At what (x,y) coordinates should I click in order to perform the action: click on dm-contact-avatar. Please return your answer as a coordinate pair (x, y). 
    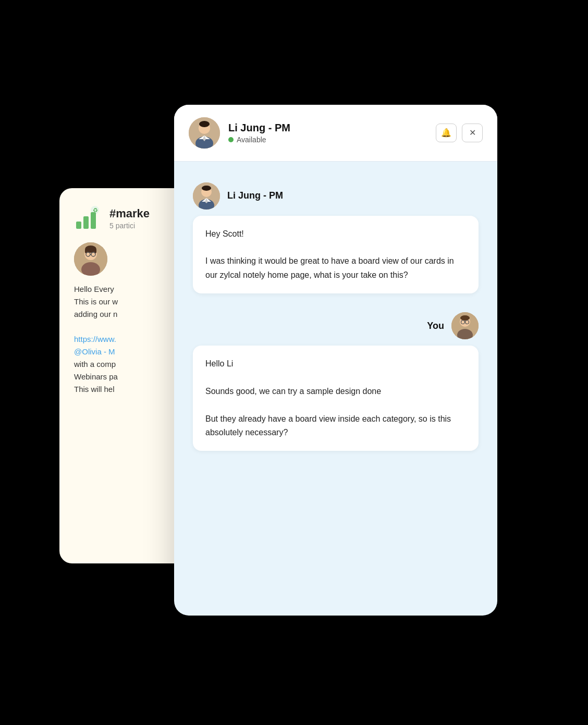
    Looking at the image, I should click on (204, 133).